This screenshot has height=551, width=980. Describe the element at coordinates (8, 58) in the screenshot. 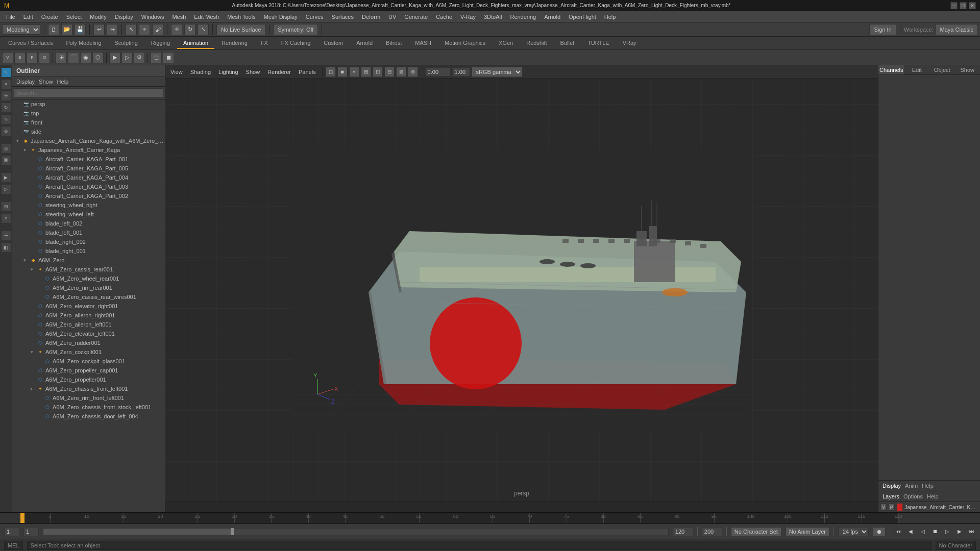

I see `vertex-btn: V` at that location.